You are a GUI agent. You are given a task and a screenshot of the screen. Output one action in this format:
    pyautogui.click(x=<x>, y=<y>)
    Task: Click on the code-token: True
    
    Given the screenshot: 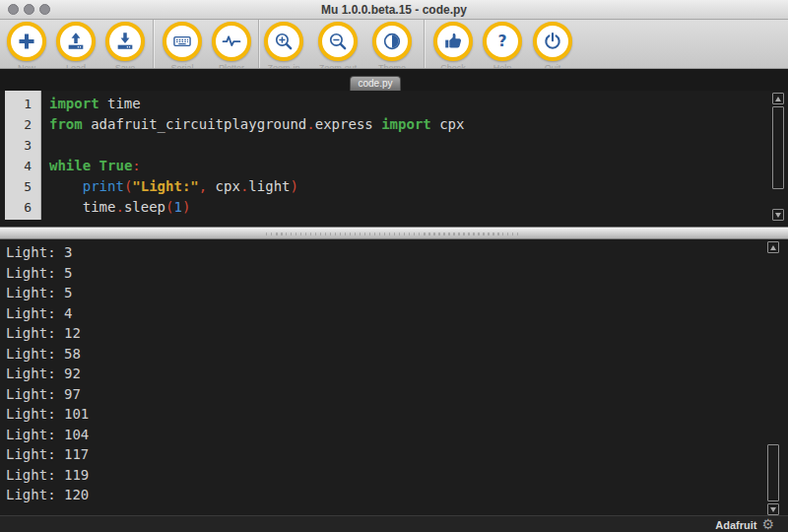 What is the action you would take?
    pyautogui.click(x=116, y=166)
    